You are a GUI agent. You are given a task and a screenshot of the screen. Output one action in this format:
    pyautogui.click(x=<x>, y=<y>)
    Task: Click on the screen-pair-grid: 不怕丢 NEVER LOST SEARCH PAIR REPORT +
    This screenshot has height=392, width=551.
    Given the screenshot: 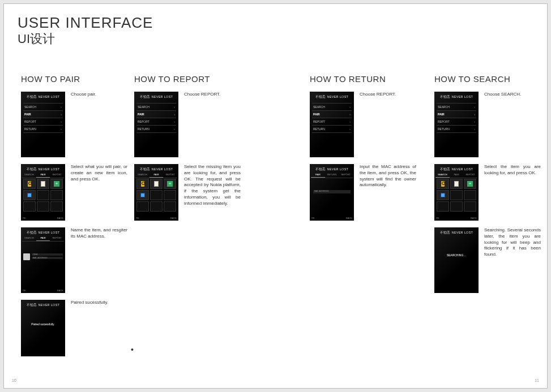 What is the action you would take?
    pyautogui.click(x=43, y=192)
    